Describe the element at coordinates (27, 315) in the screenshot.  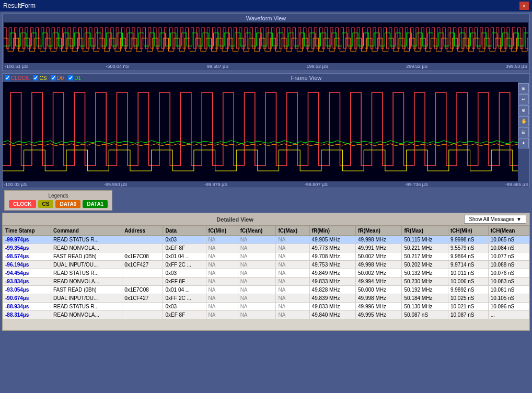
I see `table-cell: -88.314µs` at that location.